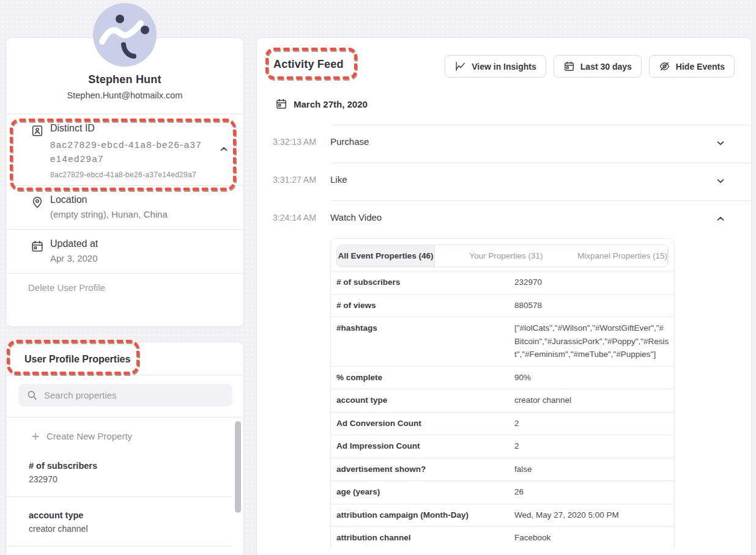 The image size is (756, 555). Describe the element at coordinates (460, 66) in the screenshot. I see `line-chart-icon` at that location.